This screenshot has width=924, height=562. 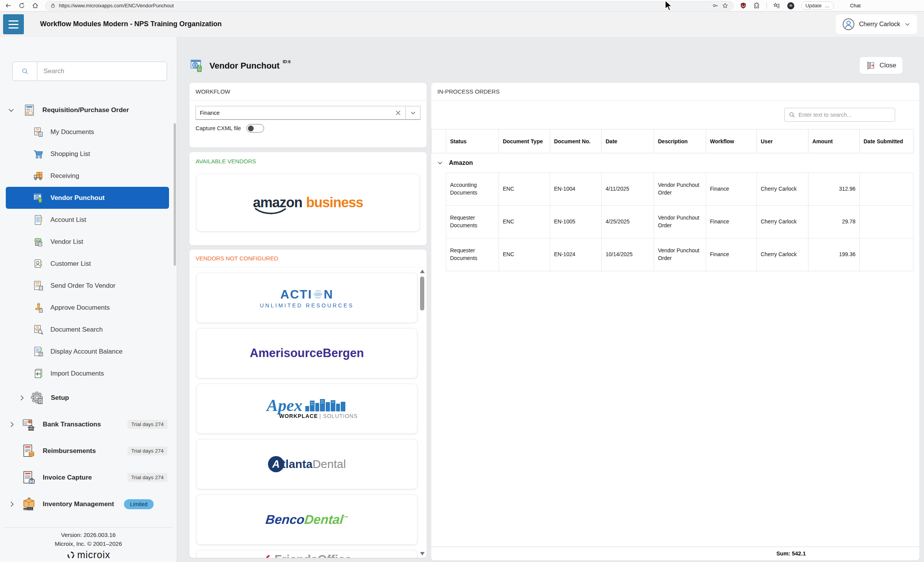 I want to click on vendor-card-amerisourcebergen: AmerisourceBergen, so click(x=307, y=353).